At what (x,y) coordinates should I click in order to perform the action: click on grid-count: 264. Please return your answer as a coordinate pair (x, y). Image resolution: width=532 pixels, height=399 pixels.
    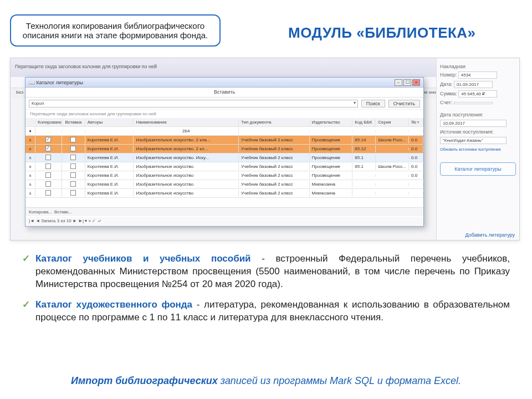
    Looking at the image, I should click on (186, 131).